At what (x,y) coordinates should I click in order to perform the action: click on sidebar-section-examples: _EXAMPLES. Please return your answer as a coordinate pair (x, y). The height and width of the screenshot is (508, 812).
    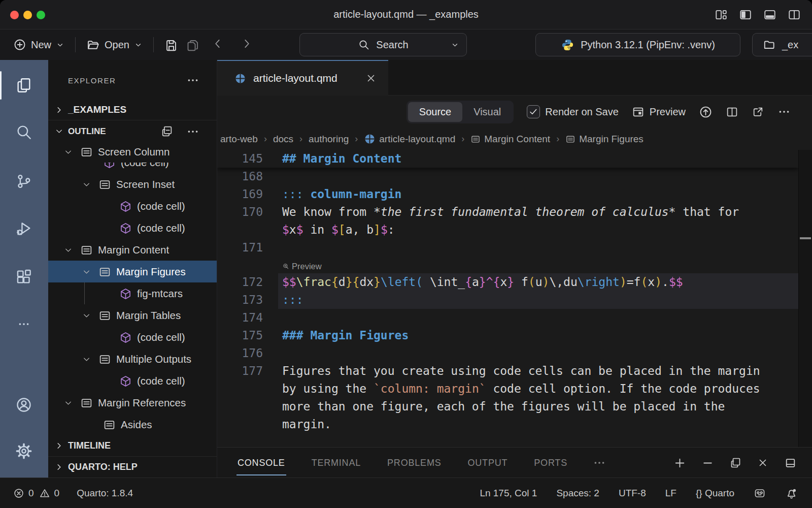
    Looking at the image, I should click on (132, 110).